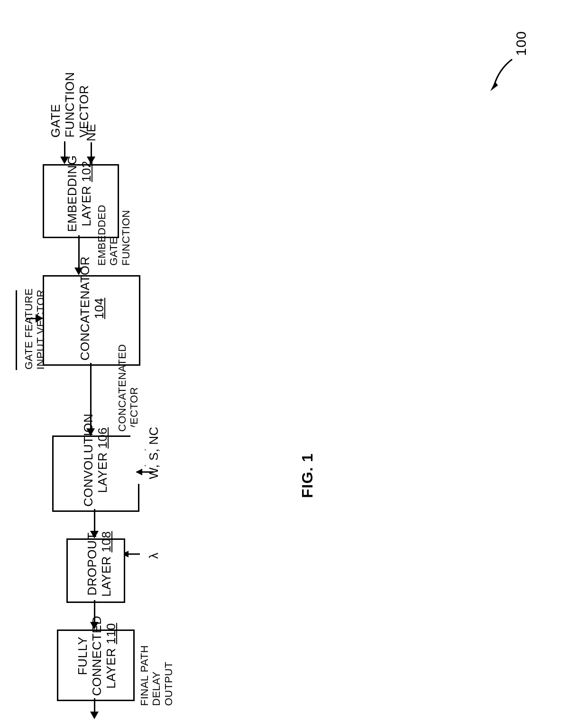  Describe the element at coordinates (80, 194) in the screenshot. I see `block-embedding-text: EMBEDDING LAYER 102` at that location.